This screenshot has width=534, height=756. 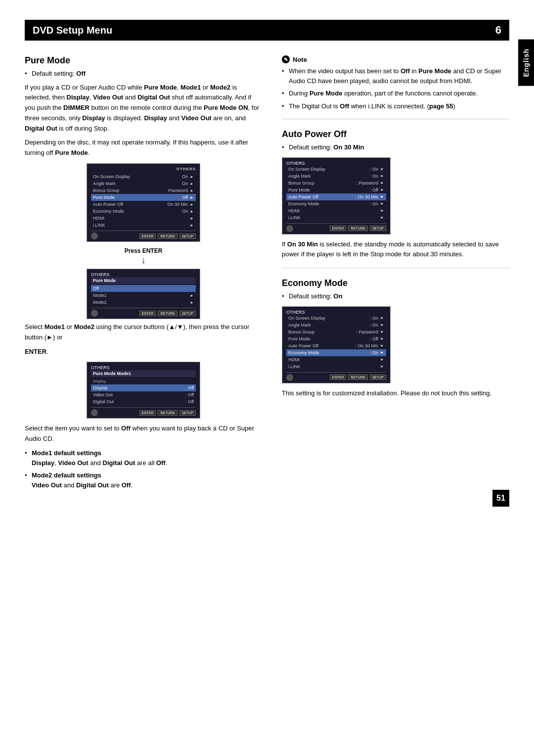 I want to click on return-btn4: RETURN, so click(x=358, y=229).